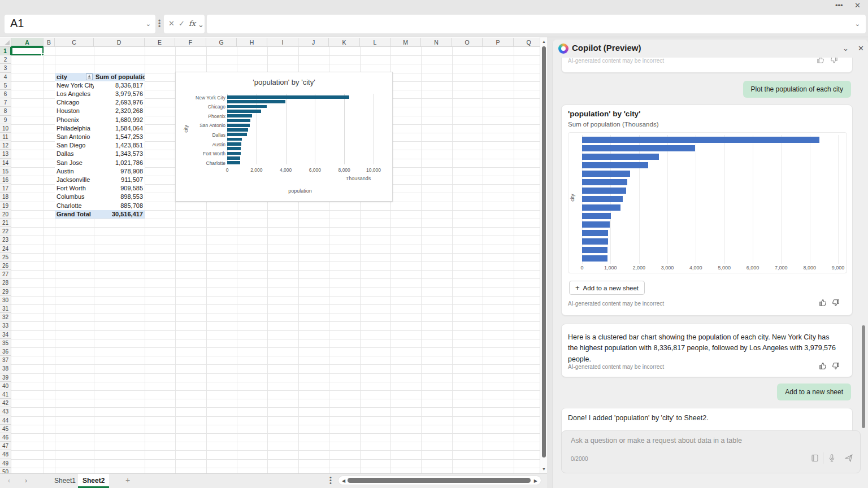 The image size is (868, 488). What do you see at coordinates (836, 303) in the screenshot?
I see `thumbs-down-icon` at bounding box center [836, 303].